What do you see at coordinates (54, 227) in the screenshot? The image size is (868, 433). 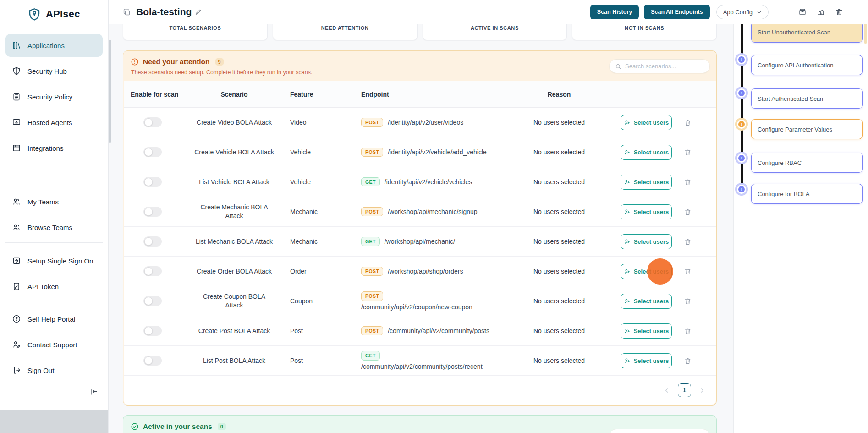 I see `sidebar-item-browse-teams: Browse Teams` at bounding box center [54, 227].